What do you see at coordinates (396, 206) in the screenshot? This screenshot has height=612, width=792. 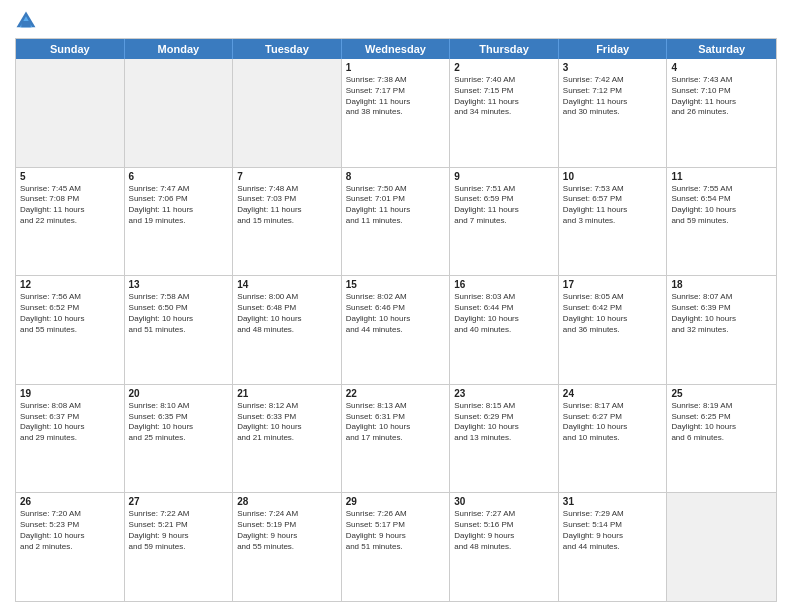 I see `day-info: Sunrise: 7:50 AM Sunset: 7:01 PM Dayligh…` at bounding box center [396, 206].